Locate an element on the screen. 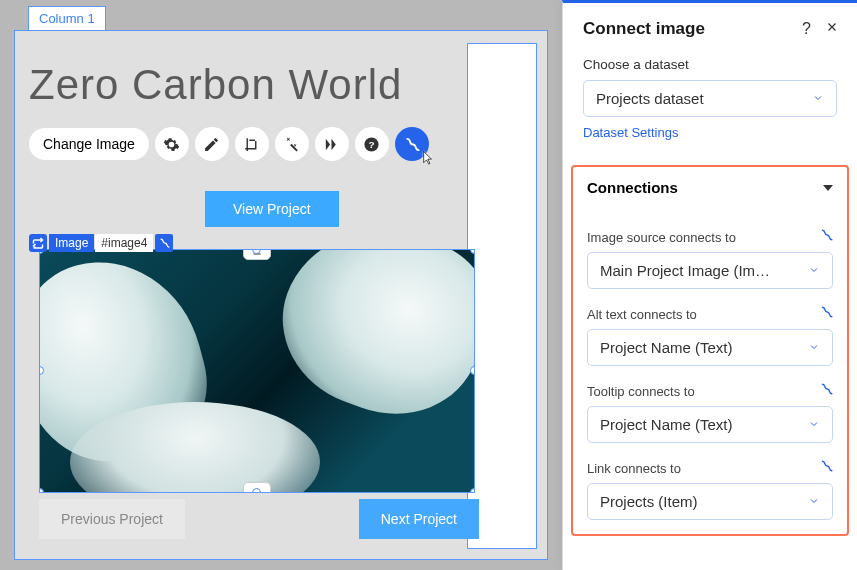 This screenshot has height=570, width=857. connect-data-icon is located at coordinates (412, 144).